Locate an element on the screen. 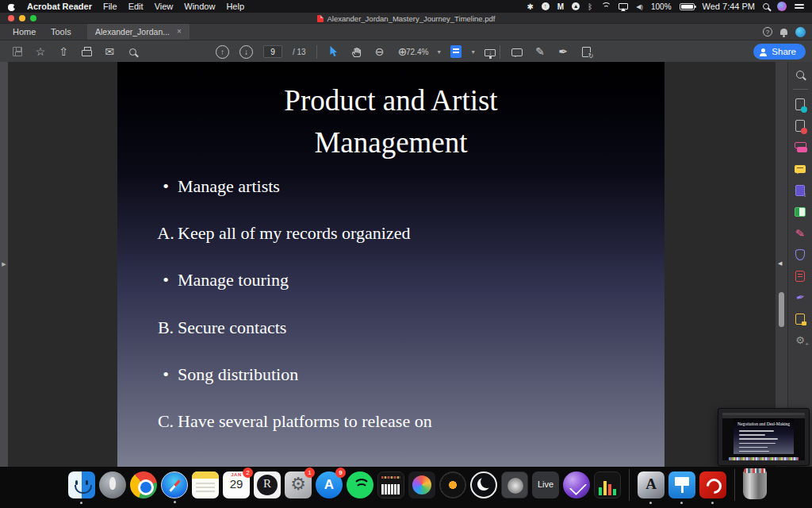 The width and height of the screenshot is (812, 508). vertical-scrollbar-track: ◀ is located at coordinates (782, 264).